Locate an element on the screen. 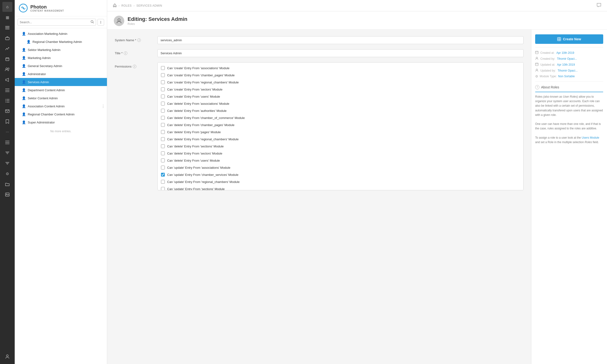  search-more-button is located at coordinates (101, 22).